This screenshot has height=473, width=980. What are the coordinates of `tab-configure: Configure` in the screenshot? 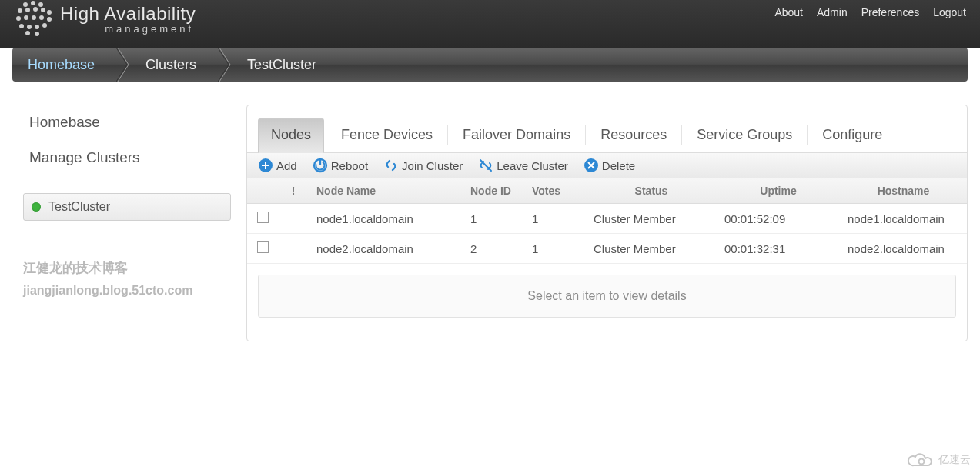 It's located at (852, 135).